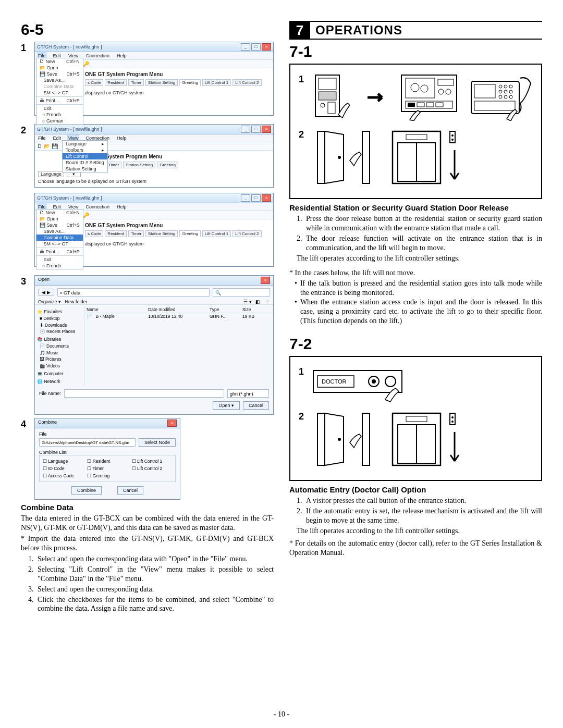  What do you see at coordinates (130, 490) in the screenshot?
I see `combine-cancel-button: Cancel` at bounding box center [130, 490].